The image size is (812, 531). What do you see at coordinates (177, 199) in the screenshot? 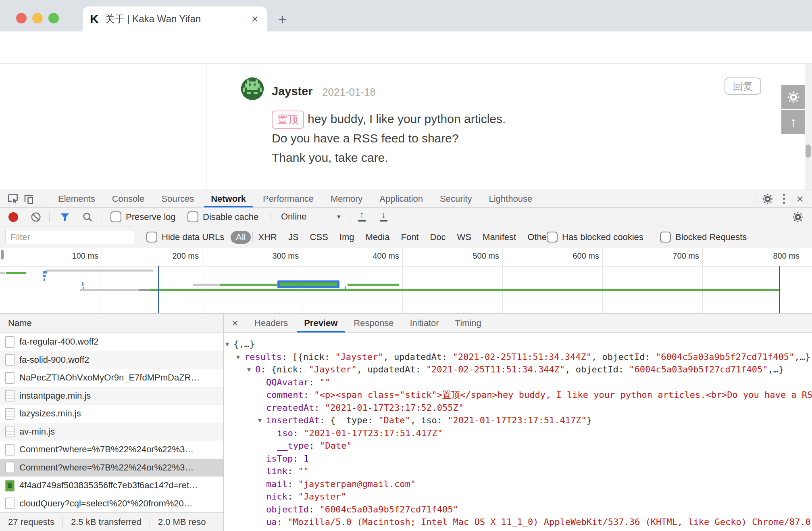
I see `devtools-tab-sources: Sources` at bounding box center [177, 199].